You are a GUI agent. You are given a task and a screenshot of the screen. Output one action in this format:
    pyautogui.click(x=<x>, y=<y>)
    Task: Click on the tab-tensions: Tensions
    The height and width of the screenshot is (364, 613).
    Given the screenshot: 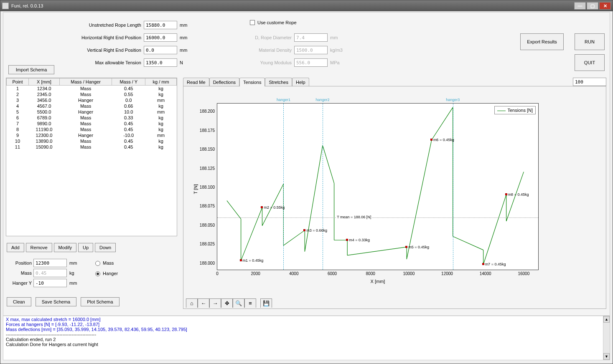 What is the action you would take?
    pyautogui.click(x=252, y=82)
    